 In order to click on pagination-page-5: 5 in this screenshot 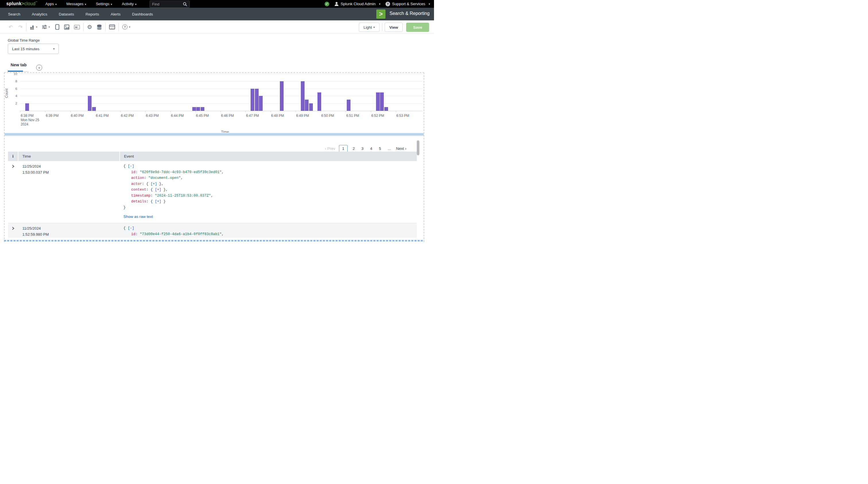, I will do `click(380, 149)`.